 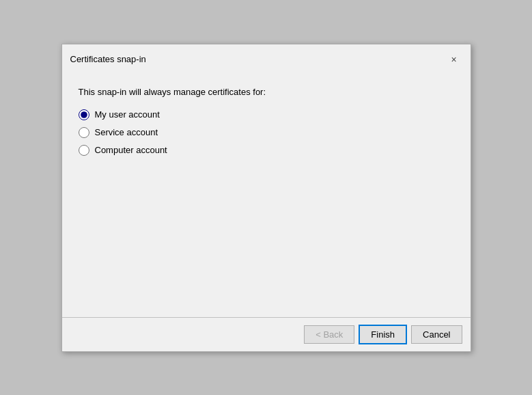 I want to click on radio-item-service: Service account, so click(x=266, y=133).